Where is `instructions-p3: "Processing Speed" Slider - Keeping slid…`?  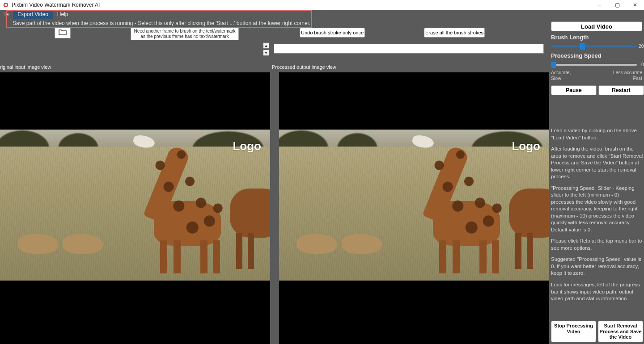
instructions-p3: "Processing Speed" Slider - Keeping slid… is located at coordinates (597, 209).